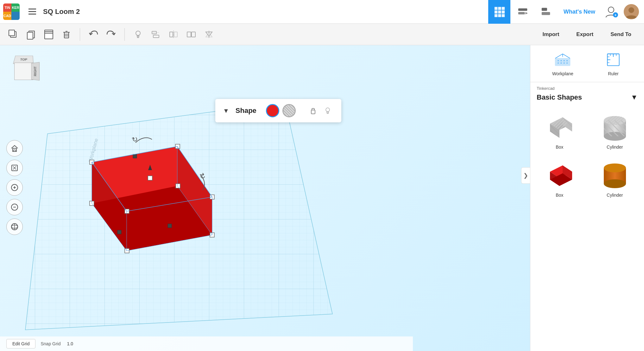 This screenshot has height=351, width=644. What do you see at coordinates (322, 12) in the screenshot?
I see `top-navigation: TIN KER CAD SQ Loom 2` at bounding box center [322, 12].